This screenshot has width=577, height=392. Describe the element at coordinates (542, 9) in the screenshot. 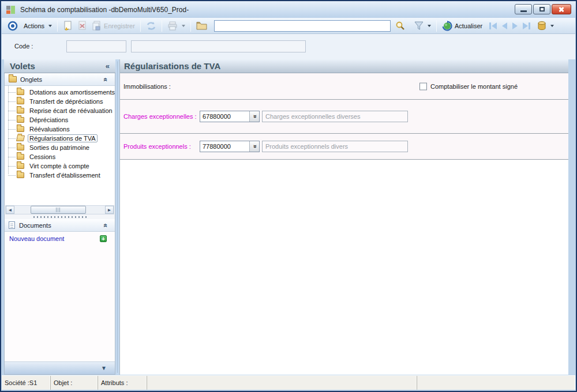

I see `restore-icon` at that location.